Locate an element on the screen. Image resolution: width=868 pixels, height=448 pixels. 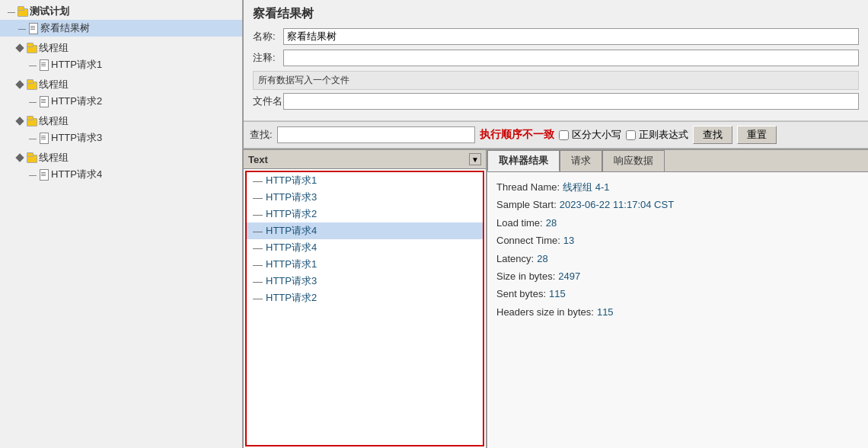
detail-key: Sent bytes: is located at coordinates (521, 294).